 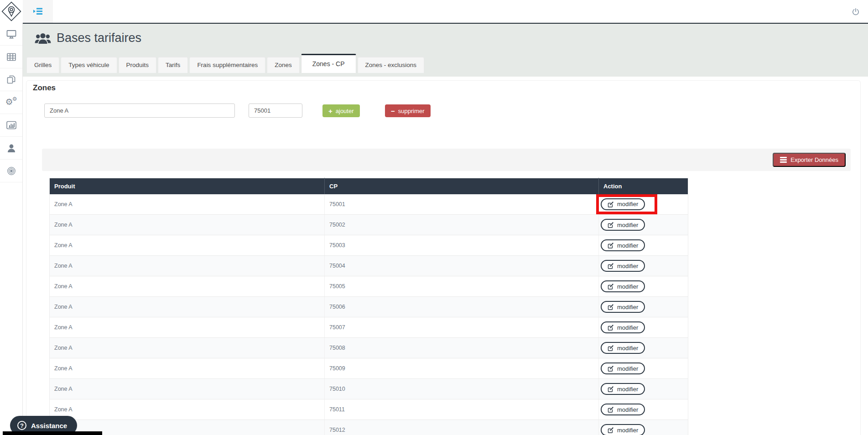 I want to click on tab-types-v-hicule: Types véhicule, so click(x=88, y=65).